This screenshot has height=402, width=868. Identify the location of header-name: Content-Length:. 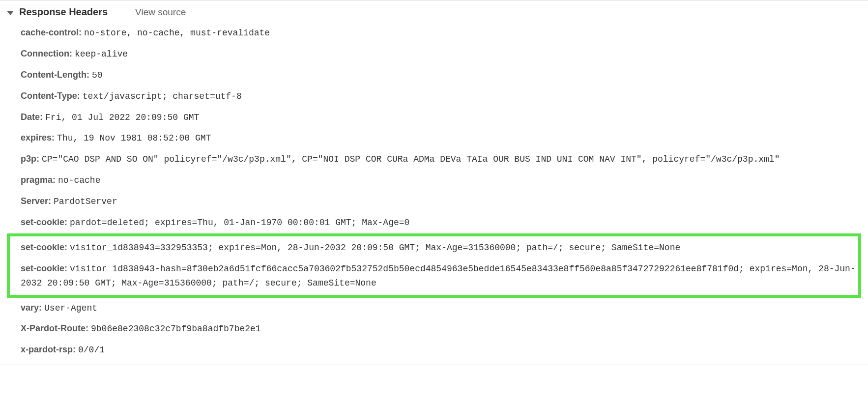
(55, 75).